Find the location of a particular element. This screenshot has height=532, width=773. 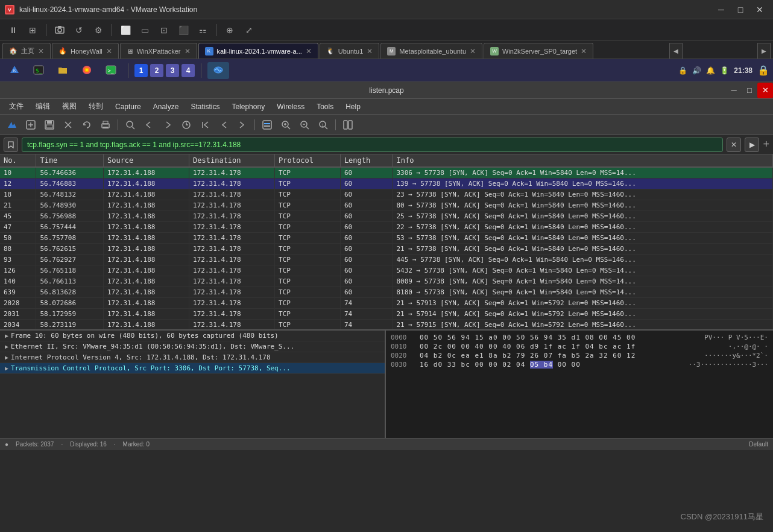

table-row: 14056.766113172.31.4.188172.31.4.178TCP6… is located at coordinates (387, 282).